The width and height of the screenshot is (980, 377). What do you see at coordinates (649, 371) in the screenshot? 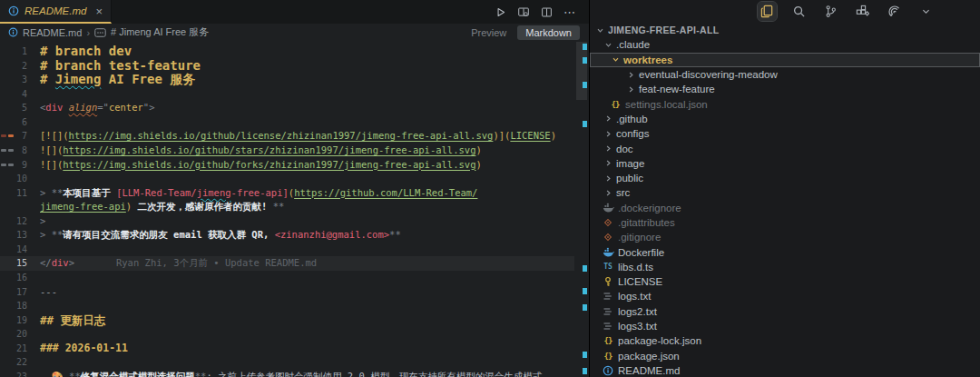
I see `tree-item-label: README.md` at bounding box center [649, 371].